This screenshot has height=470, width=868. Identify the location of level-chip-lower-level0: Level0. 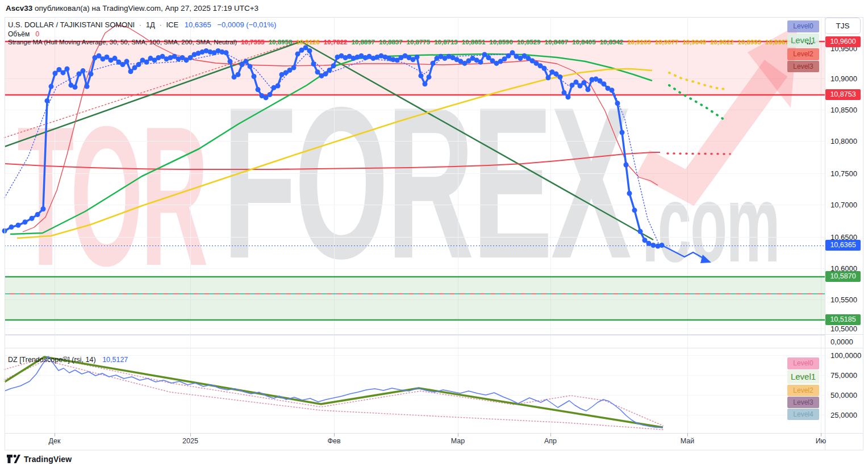
(803, 364).